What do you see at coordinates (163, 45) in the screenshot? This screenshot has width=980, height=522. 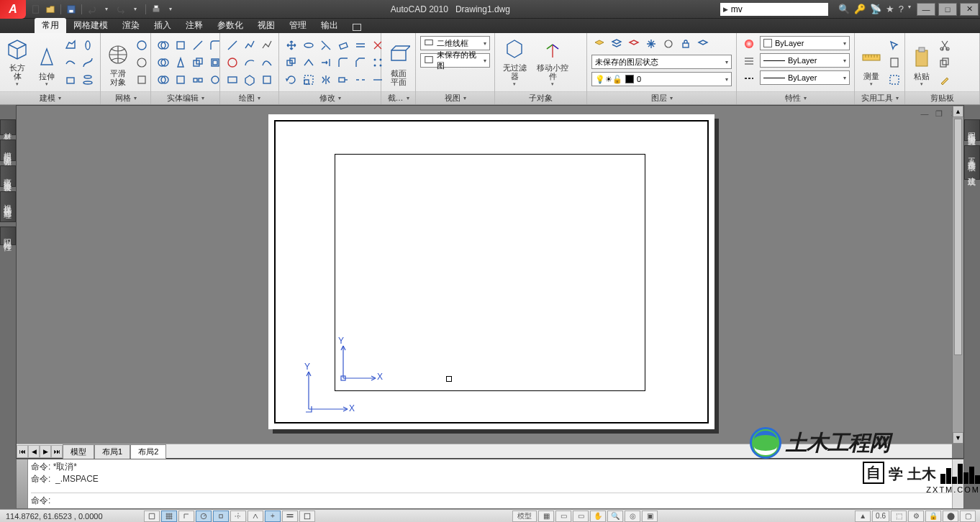 I see `union-icon` at bounding box center [163, 45].